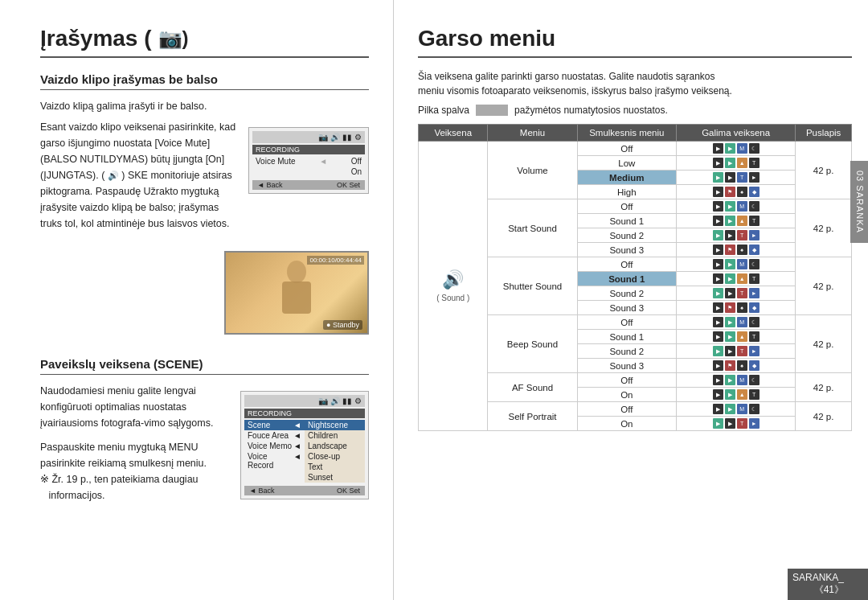 The height and width of the screenshot is (600, 868). What do you see at coordinates (453, 134) in the screenshot?
I see `th-veiksena: Veiksena` at bounding box center [453, 134].